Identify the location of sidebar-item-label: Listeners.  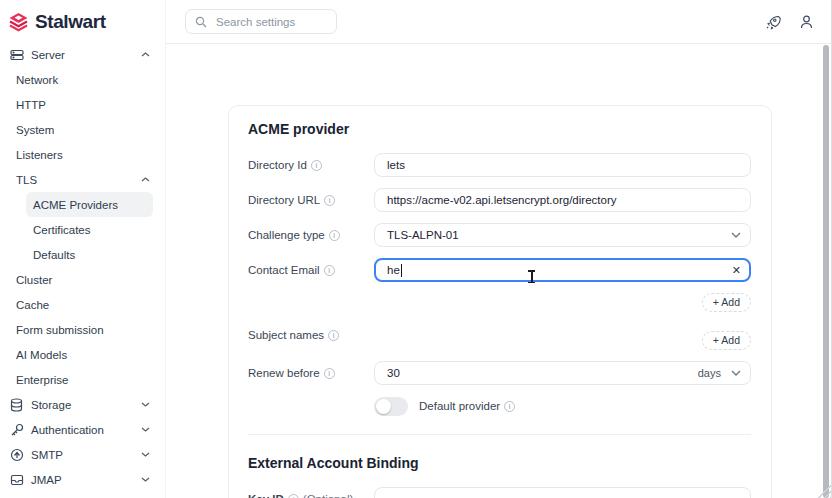
(40, 155).